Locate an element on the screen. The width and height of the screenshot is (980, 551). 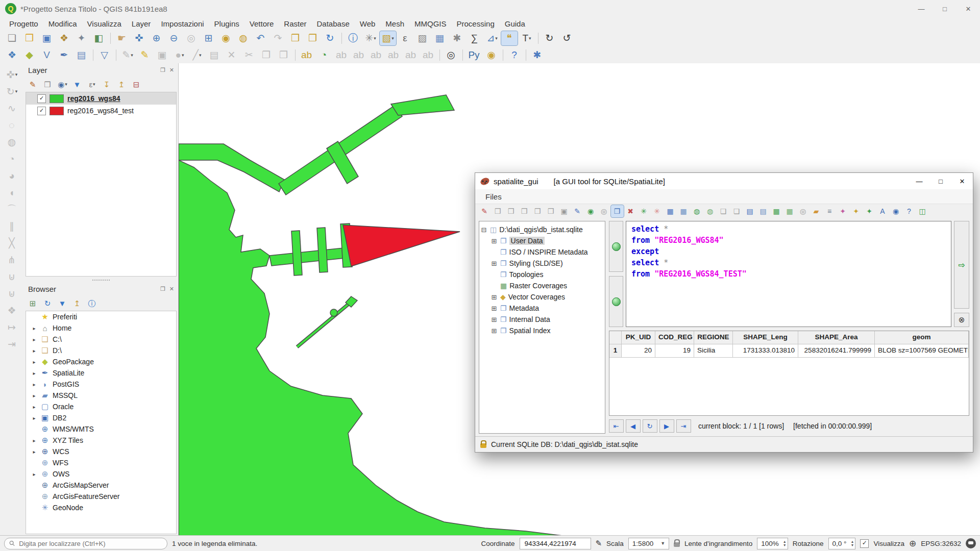
new-virtual-layer-button: ▽ is located at coordinates (105, 55).